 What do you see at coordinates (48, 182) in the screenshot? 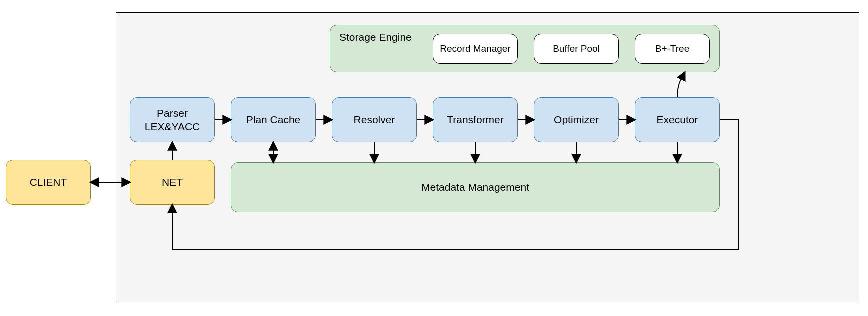
I see `client-node: CLIENT` at bounding box center [48, 182].